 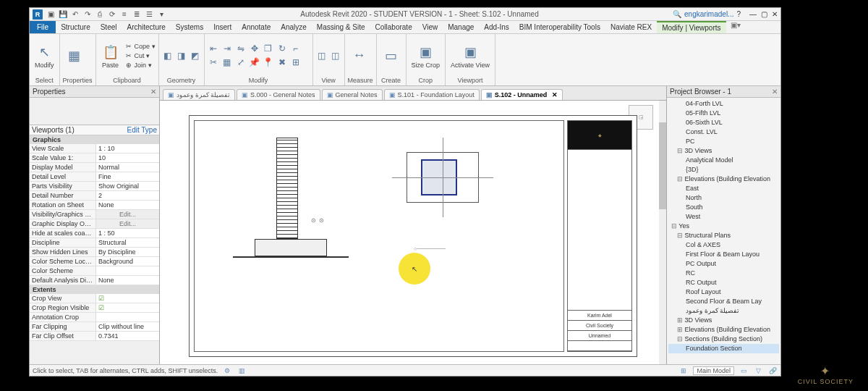 I want to click on tree-node: Analytical Model, so click(x=723, y=161).